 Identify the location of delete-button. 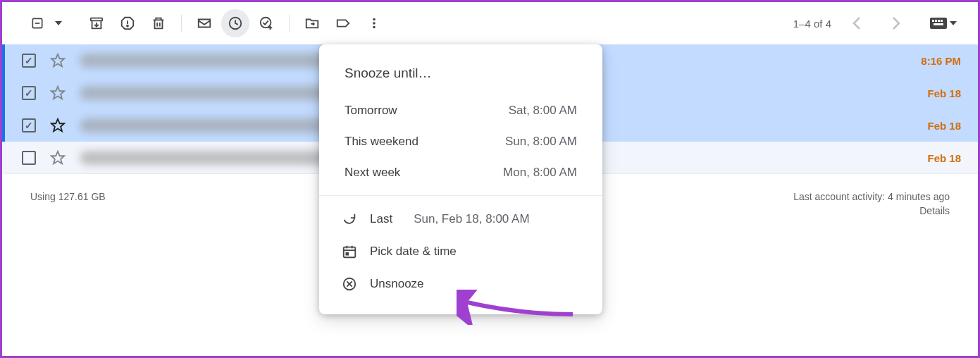
(159, 23).